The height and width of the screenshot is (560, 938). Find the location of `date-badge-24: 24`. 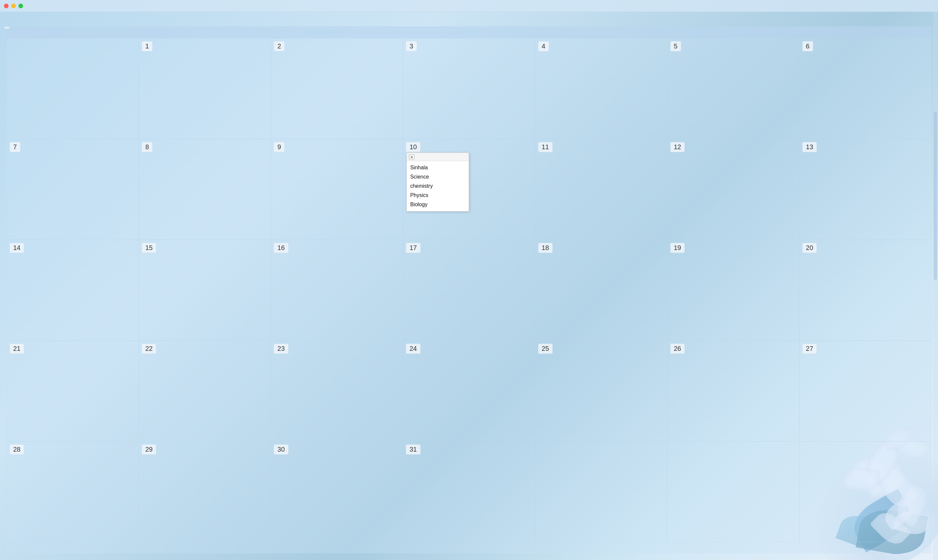

date-badge-24: 24 is located at coordinates (413, 349).